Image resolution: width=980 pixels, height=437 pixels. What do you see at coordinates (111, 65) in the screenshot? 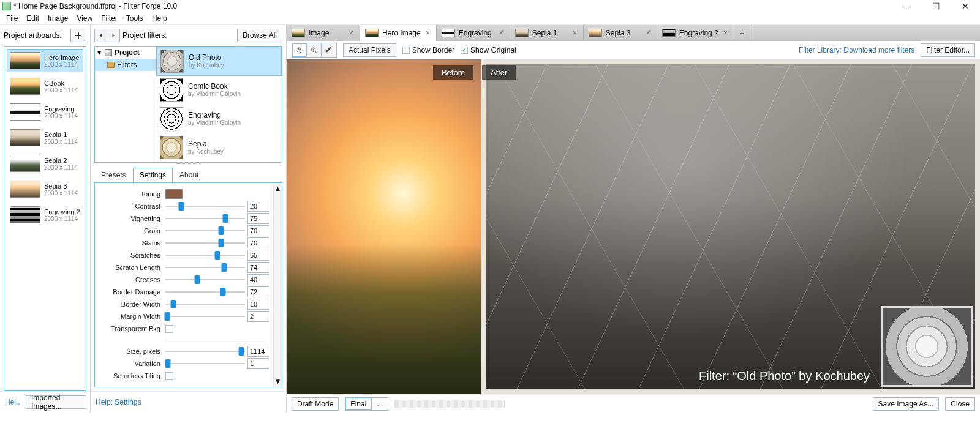
I see `folder-icon` at bounding box center [111, 65].